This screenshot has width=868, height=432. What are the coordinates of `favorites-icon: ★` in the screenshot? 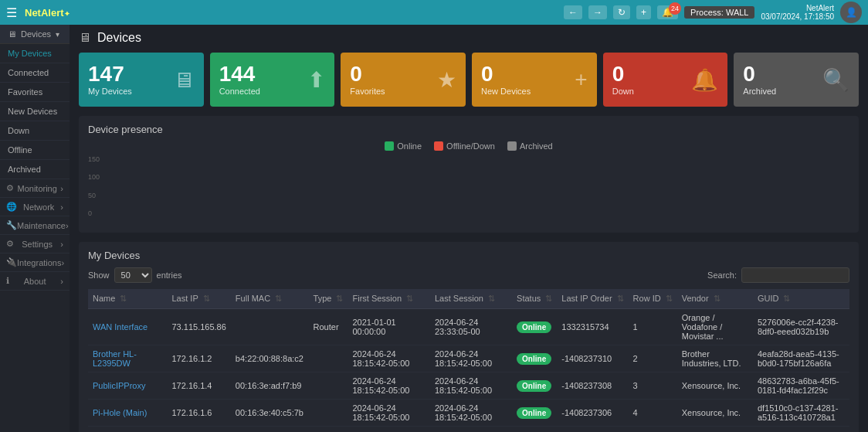 It's located at (446, 80).